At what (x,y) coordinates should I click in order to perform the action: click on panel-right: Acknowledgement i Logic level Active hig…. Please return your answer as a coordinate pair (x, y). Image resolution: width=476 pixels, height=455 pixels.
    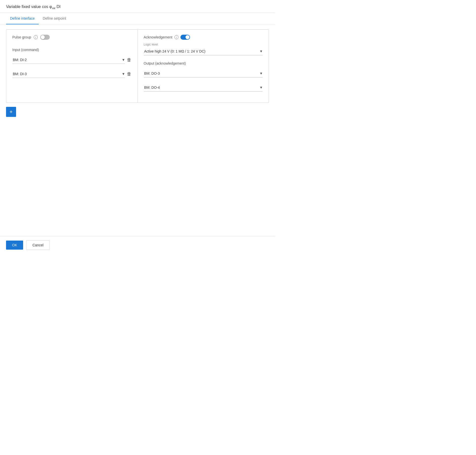
    Looking at the image, I should click on (203, 66).